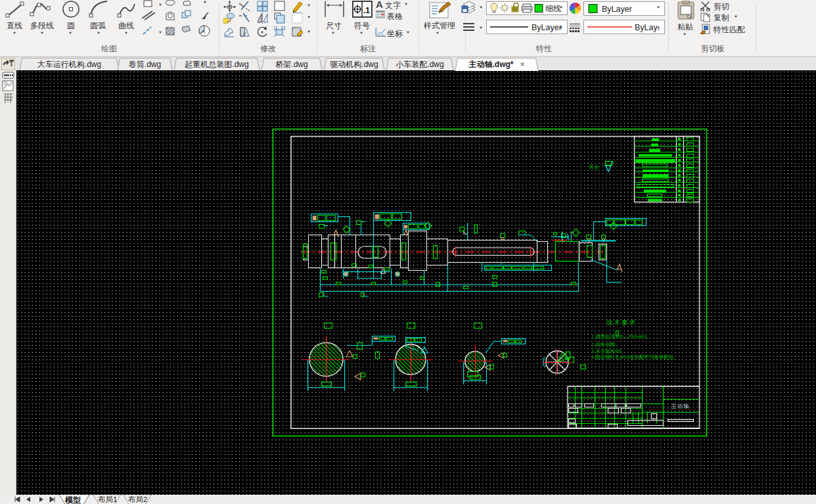  Describe the element at coordinates (622, 336) in the screenshot. I see `svg-text: 1.调质处理220—250HBS。` at that location.